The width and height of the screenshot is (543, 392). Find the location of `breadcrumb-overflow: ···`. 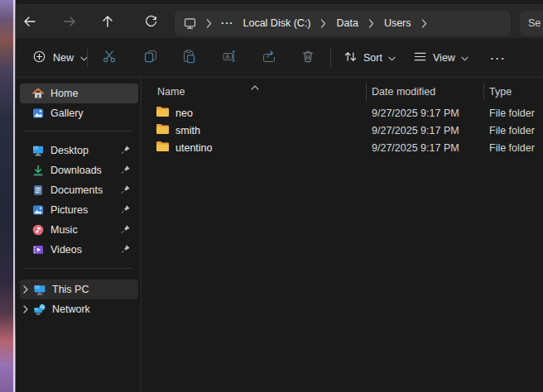

breadcrumb-overflow: ··· is located at coordinates (228, 23).